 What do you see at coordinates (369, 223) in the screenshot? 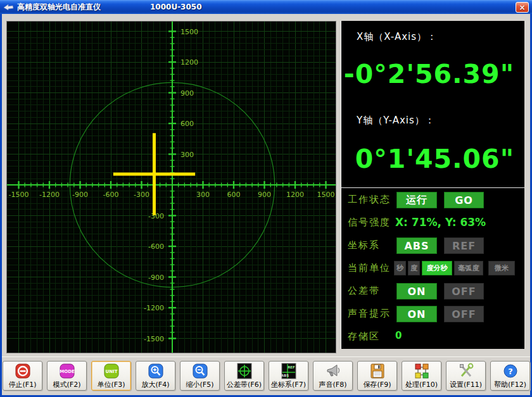
I see `signal-strength-label: 信号强度` at bounding box center [369, 223].